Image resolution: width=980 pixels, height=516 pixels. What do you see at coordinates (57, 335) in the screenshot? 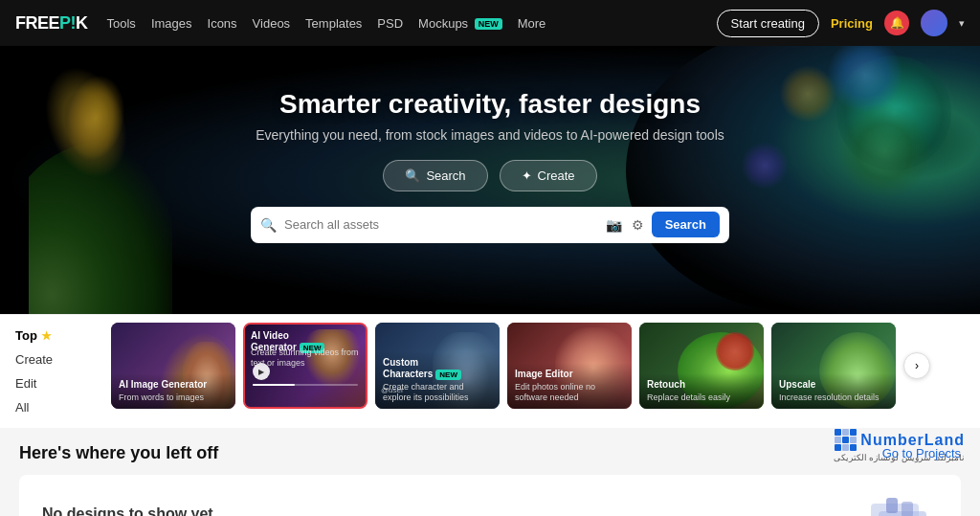
I see `sidebar-item-top: Top ★` at bounding box center [57, 335].